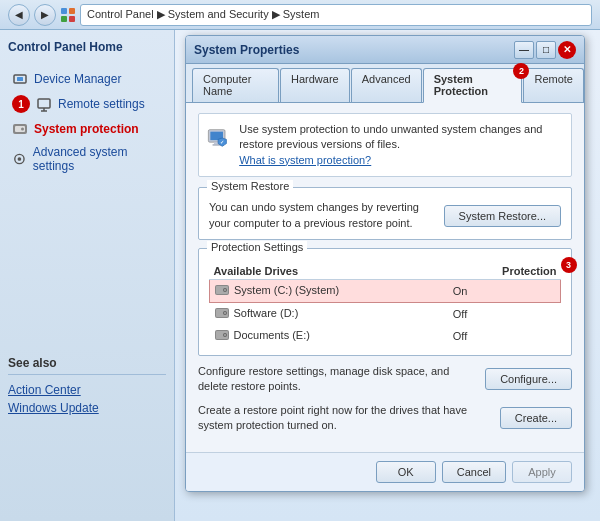 This screenshot has height=521, width=600. I want to click on breadcrumb: Control Panel ▶ System and Security ▶ Sy…, so click(336, 15).